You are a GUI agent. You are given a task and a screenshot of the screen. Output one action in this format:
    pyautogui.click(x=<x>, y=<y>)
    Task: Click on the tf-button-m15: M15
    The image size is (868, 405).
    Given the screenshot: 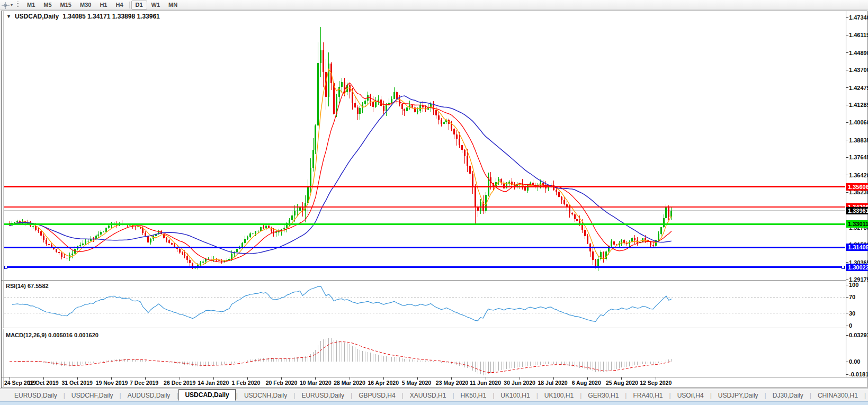 What is the action you would take?
    pyautogui.click(x=66, y=5)
    